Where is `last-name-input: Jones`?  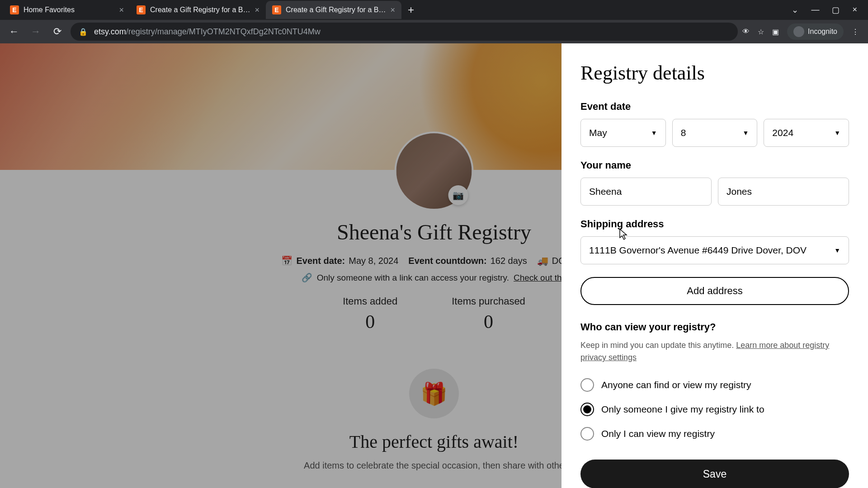 last-name-input: Jones is located at coordinates (783, 192).